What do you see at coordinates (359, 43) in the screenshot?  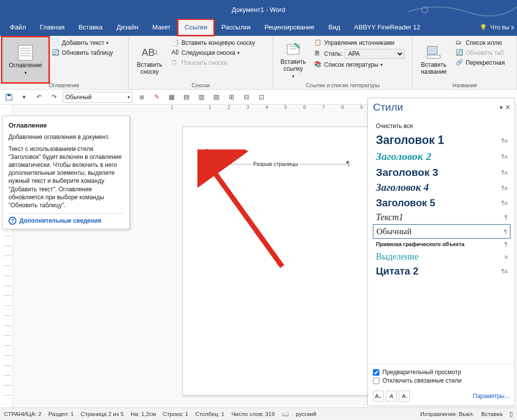 I see `manage-sources-button: 📋Управление источниками` at bounding box center [359, 43].